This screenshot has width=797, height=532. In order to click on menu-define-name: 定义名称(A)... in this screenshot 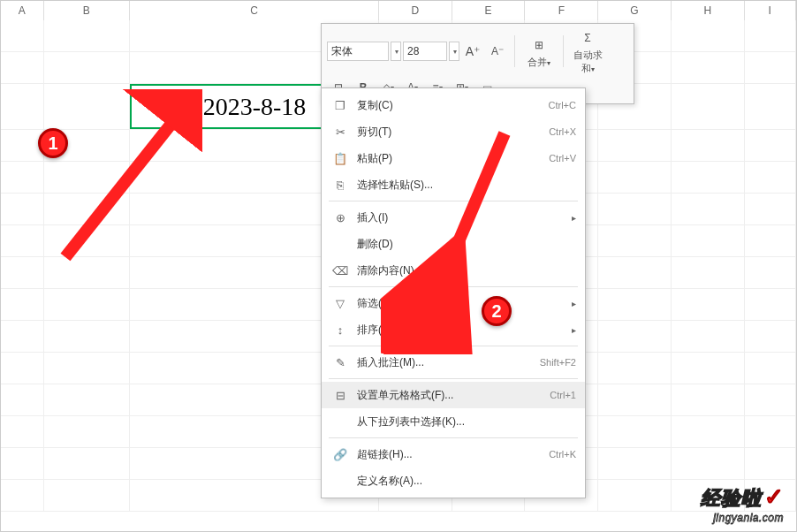, I will do `click(453, 481)`.